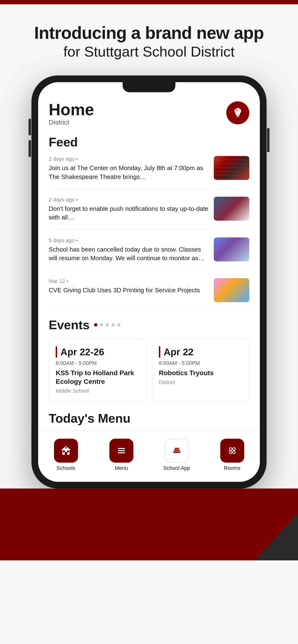 Image resolution: width=298 pixels, height=644 pixels. I want to click on schools-label: Schools, so click(66, 468).